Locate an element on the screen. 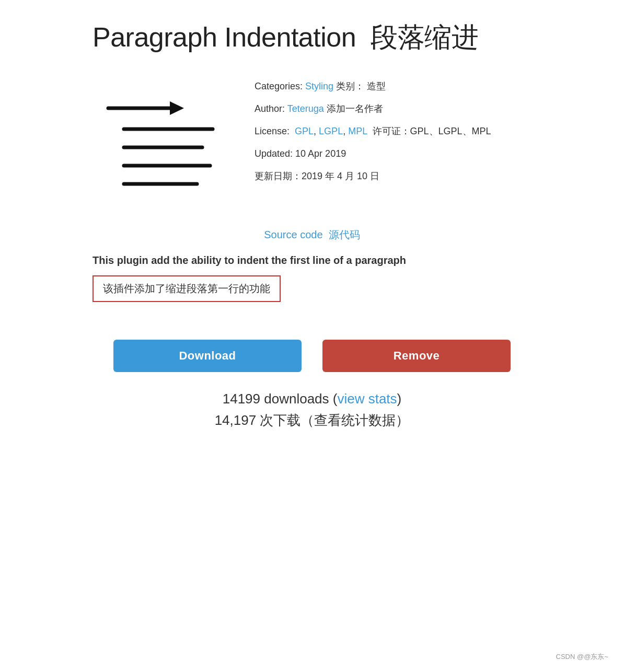  downloads-en: 14199 downloads (view stats) is located at coordinates (312, 399).